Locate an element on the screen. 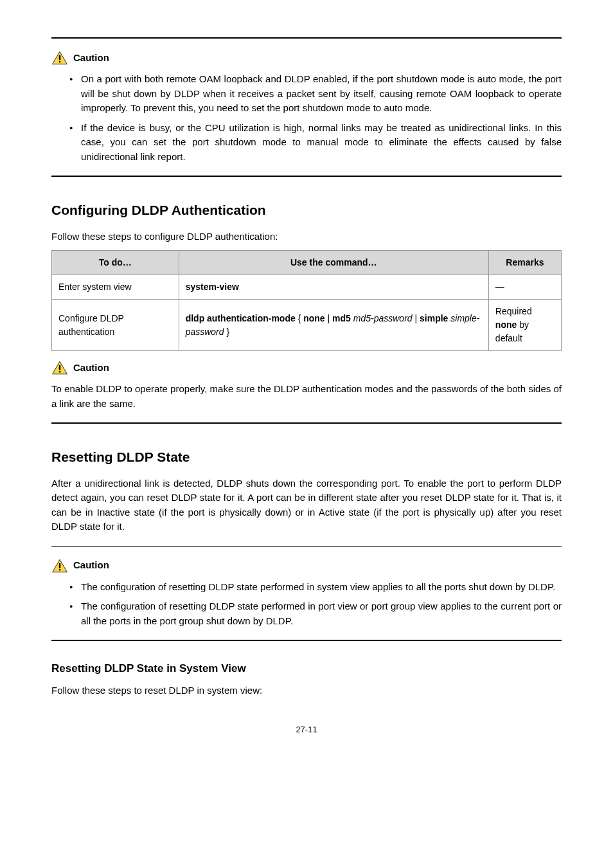  table-header-row: To do… Use the command… Remarks is located at coordinates (307, 263).